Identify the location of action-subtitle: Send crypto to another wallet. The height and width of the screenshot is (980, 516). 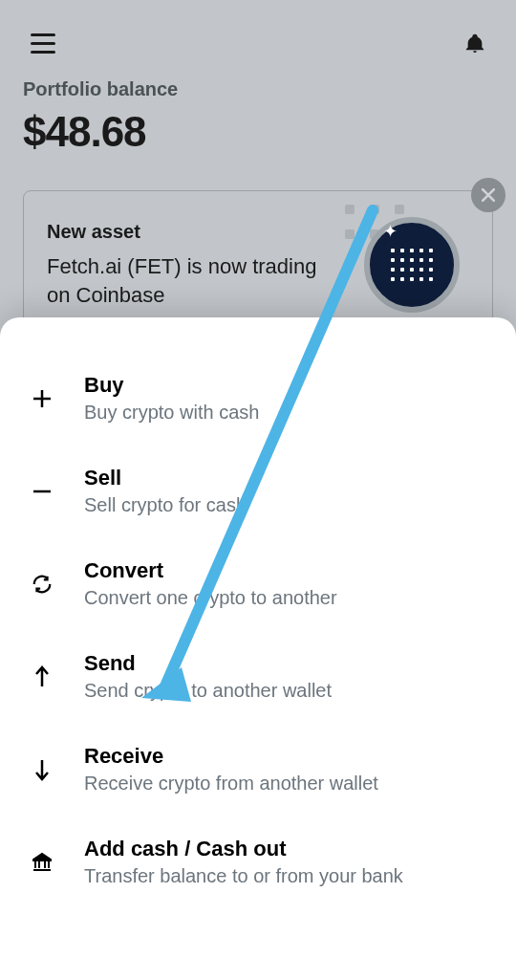
(288, 690).